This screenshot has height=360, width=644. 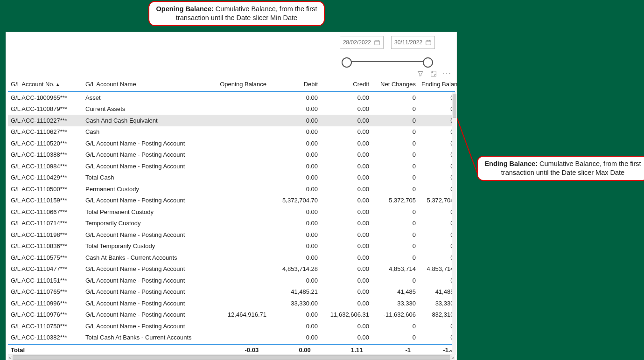 I want to click on table-row: G/L ACC-1110627***Cash0.000.0000., so click(x=231, y=132).